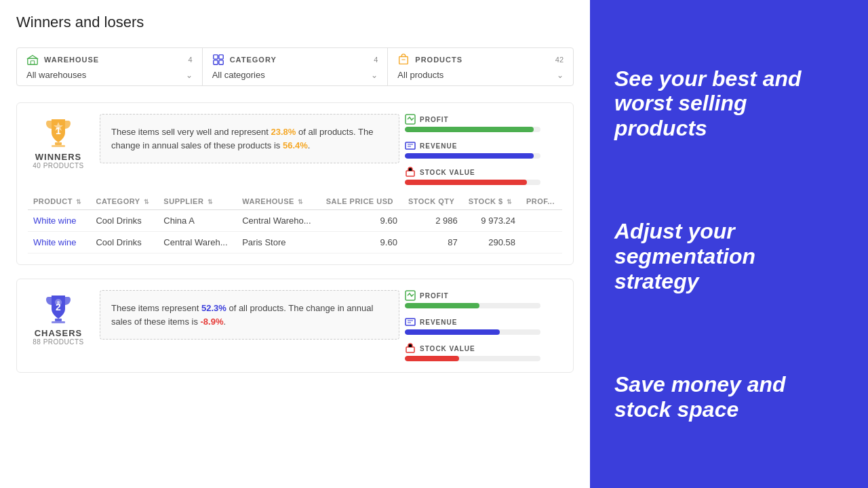 This screenshot has height=488, width=868. What do you see at coordinates (197, 221) in the screenshot?
I see `cell-supplier: China A` at bounding box center [197, 221].